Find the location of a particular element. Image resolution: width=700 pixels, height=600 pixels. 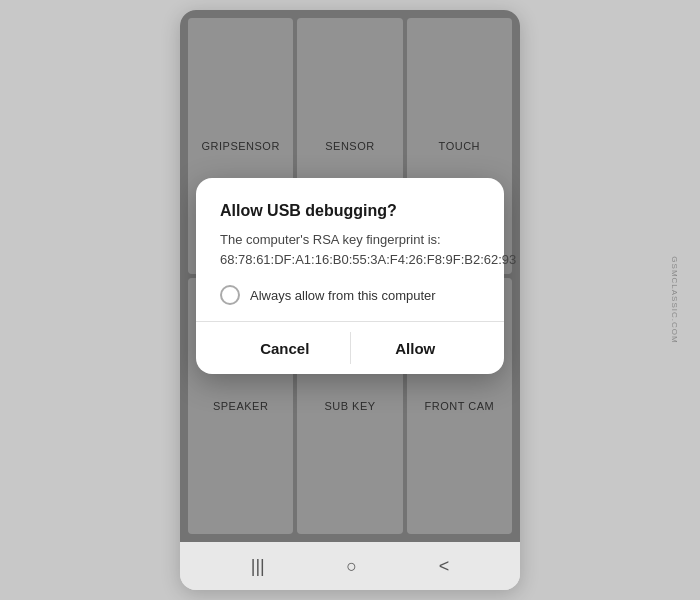

dialog-buttons: Cancel Allow is located at coordinates (350, 348).